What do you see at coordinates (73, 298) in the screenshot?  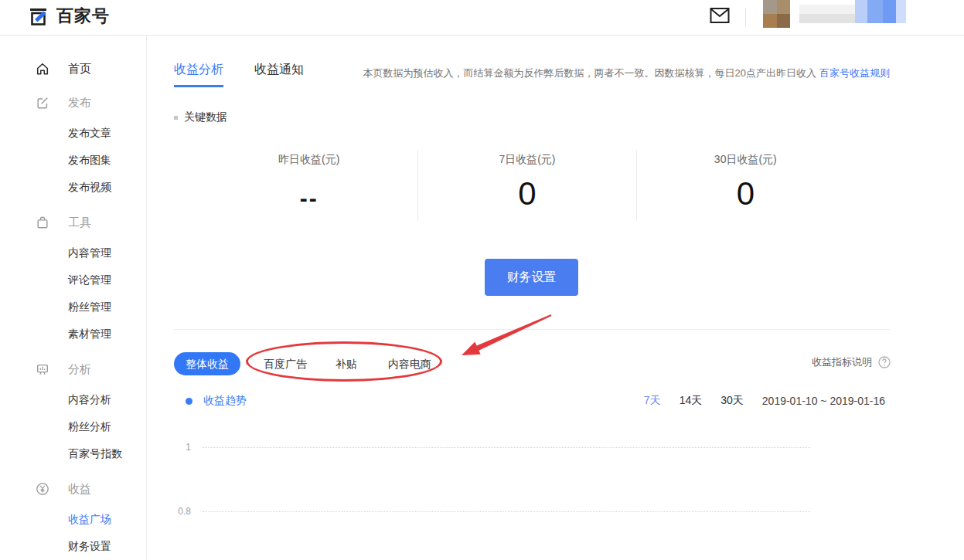 I see `sidebar-nav: 首页 发布 发布文章 发布图集 发布视频 工具 内容管理 评论管理 粉丝管理 素…` at bounding box center [73, 298].